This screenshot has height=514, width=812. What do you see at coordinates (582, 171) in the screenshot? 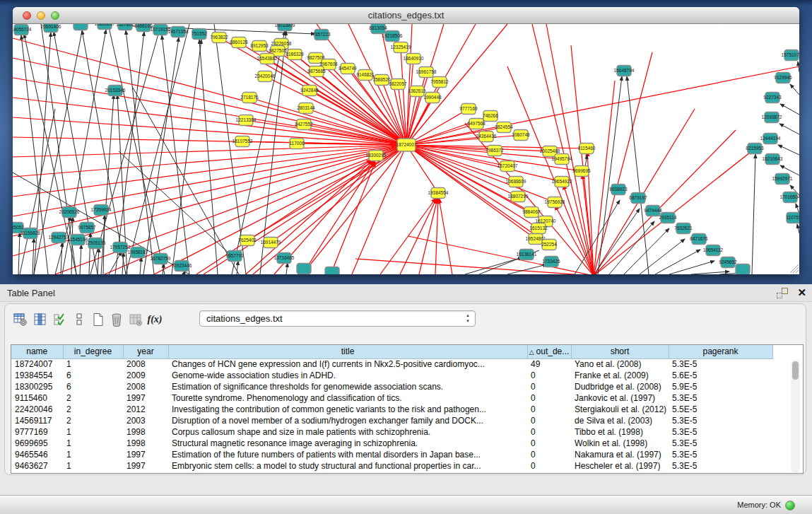
I see `graph-node: 9699695` at bounding box center [582, 171].